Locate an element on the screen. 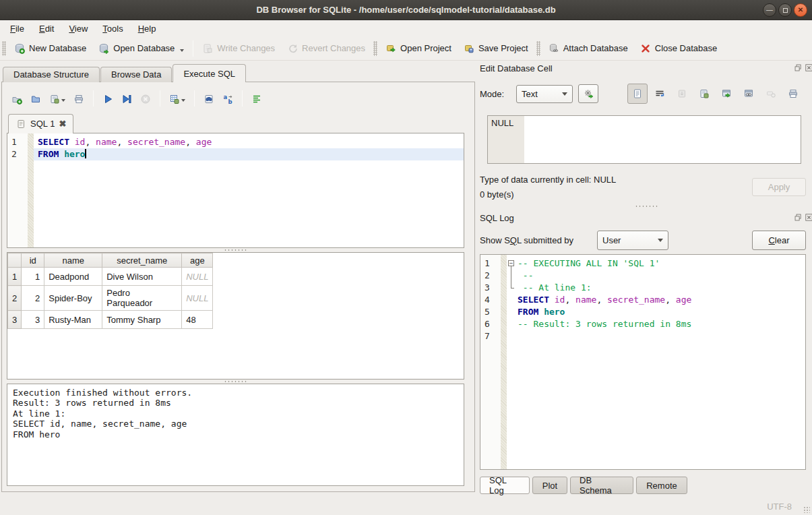 The width and height of the screenshot is (812, 515). print-cell-button is located at coordinates (793, 94).